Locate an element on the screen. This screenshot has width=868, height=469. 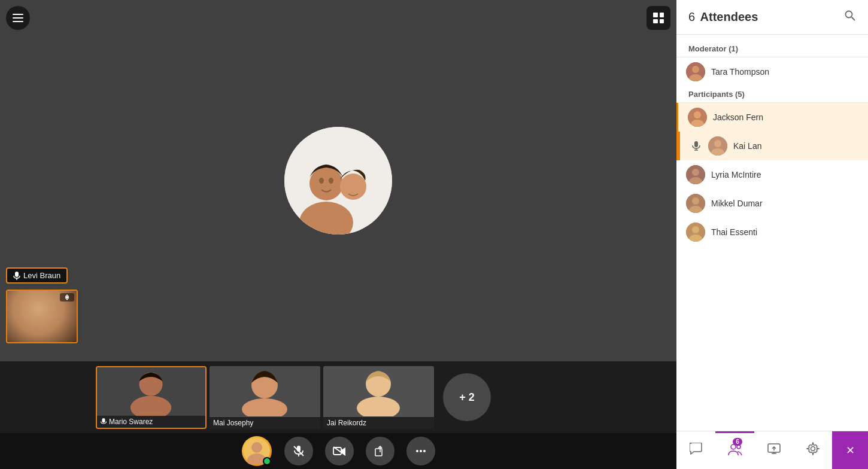
gear-icon is located at coordinates (813, 449).